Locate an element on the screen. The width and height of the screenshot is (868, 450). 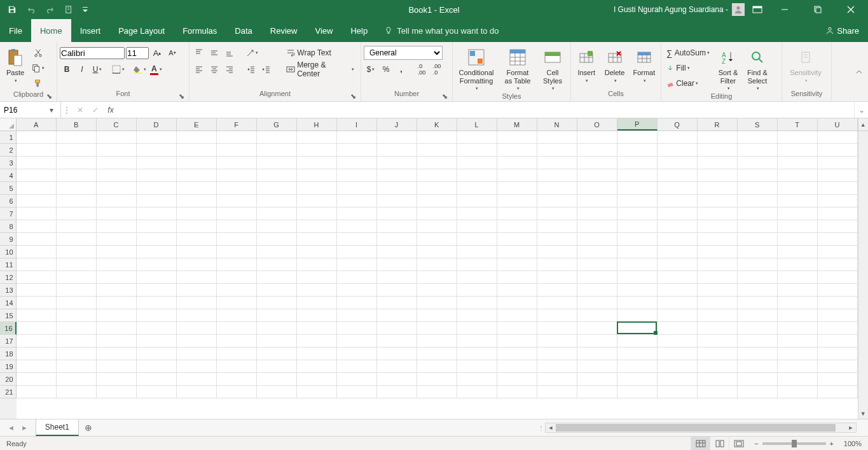
clipboard-launcher-icon: ⬊ is located at coordinates (49, 96).